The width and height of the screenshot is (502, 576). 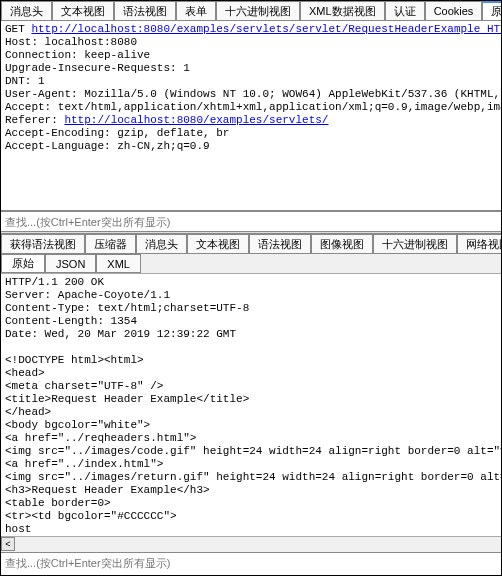 I want to click on subtab-xml: XML, so click(x=118, y=264).